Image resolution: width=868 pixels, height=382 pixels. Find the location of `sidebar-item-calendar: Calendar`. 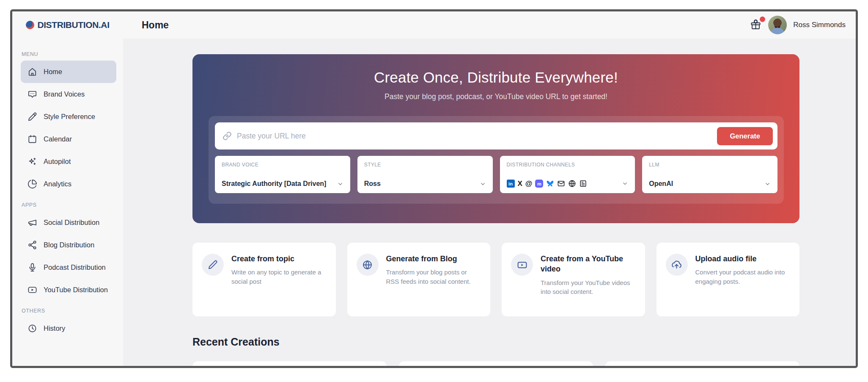

sidebar-item-calendar: Calendar is located at coordinates (69, 139).